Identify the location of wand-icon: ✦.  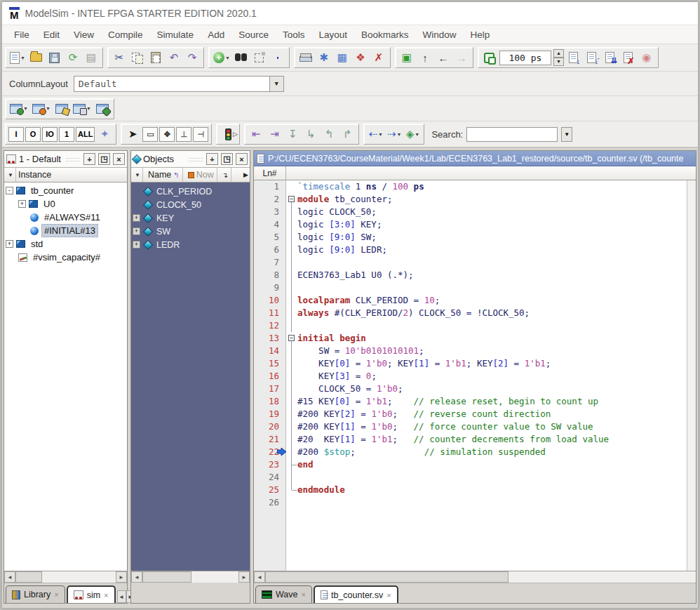
(105, 134).